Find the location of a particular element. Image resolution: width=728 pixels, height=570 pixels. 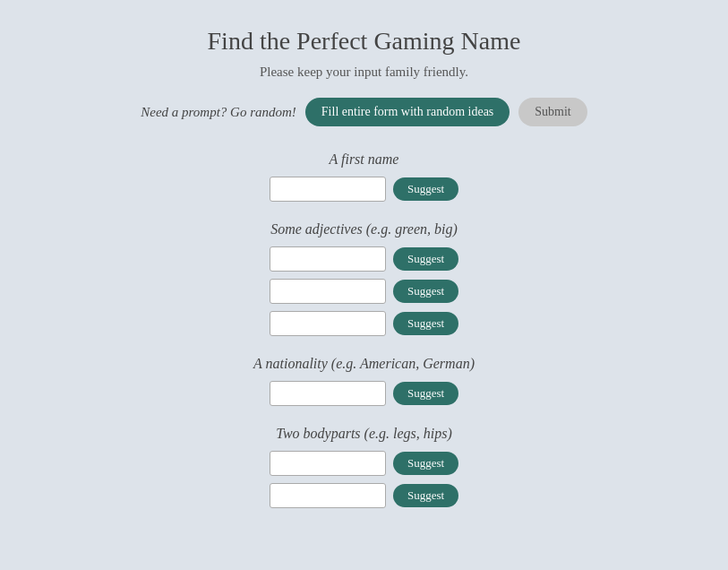

suggest-button-bodyparts-0: Suggest is located at coordinates (426, 463).